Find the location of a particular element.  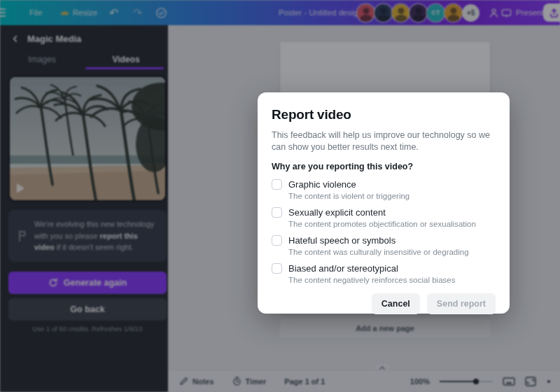

option-description: The content was culturally insensitive o… is located at coordinates (392, 252).